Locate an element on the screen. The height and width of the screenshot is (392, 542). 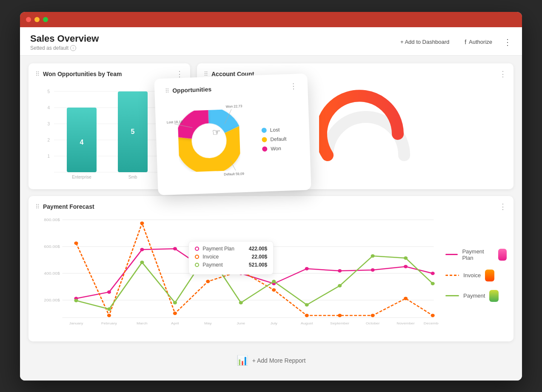
svg-text: 800.00$ is located at coordinates (52, 219).